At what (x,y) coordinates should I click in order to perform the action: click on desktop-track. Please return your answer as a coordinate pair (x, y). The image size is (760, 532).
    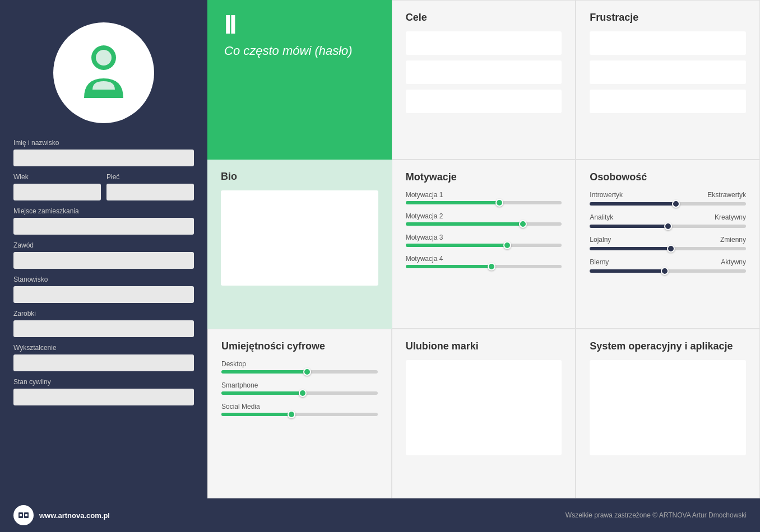
    Looking at the image, I should click on (299, 372).